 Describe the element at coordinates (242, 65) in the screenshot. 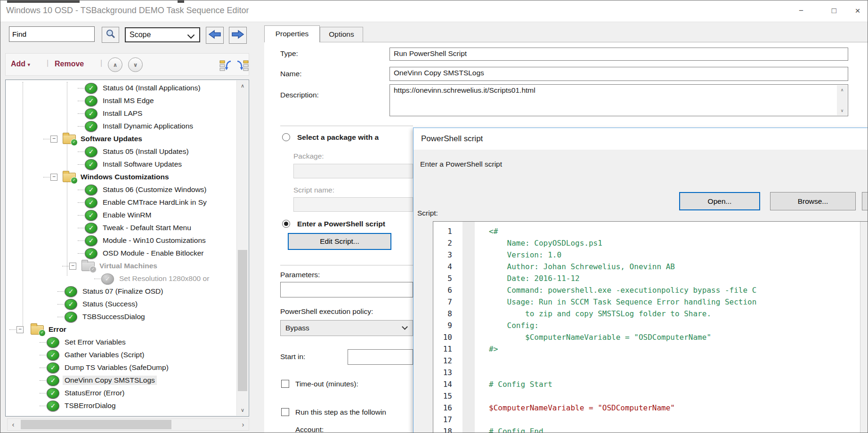

I see `indent-step-icon` at that location.